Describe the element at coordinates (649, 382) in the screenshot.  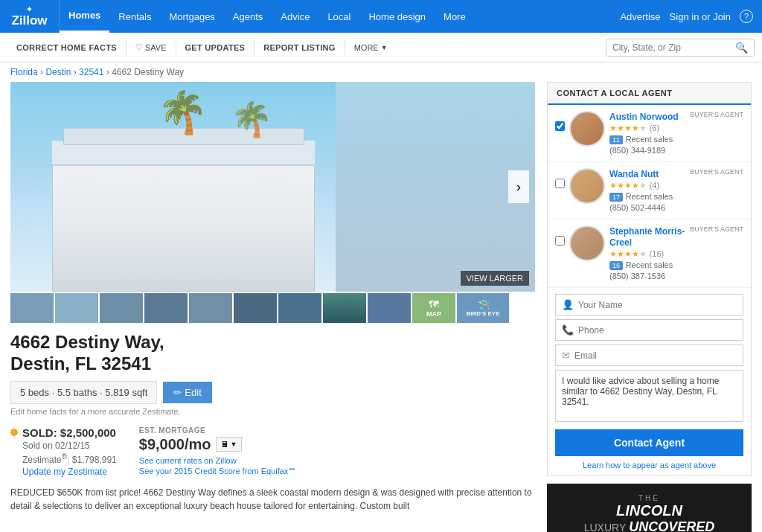
I see `contact-form: 👤 📞 ✉ I would like advice about selling …` at that location.